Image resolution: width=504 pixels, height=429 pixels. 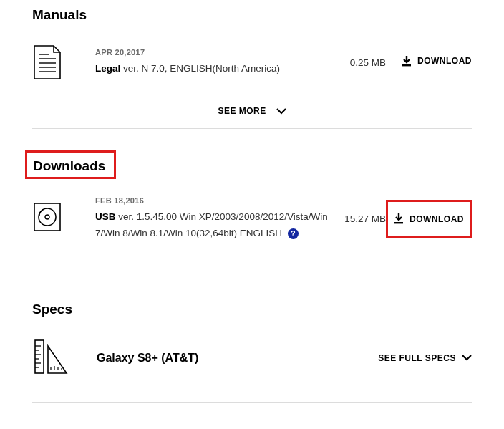 I want to click on manual-info: APR 20,2017 Legal ver. N 7.0, ENGLISH(No…, so click(x=212, y=63).